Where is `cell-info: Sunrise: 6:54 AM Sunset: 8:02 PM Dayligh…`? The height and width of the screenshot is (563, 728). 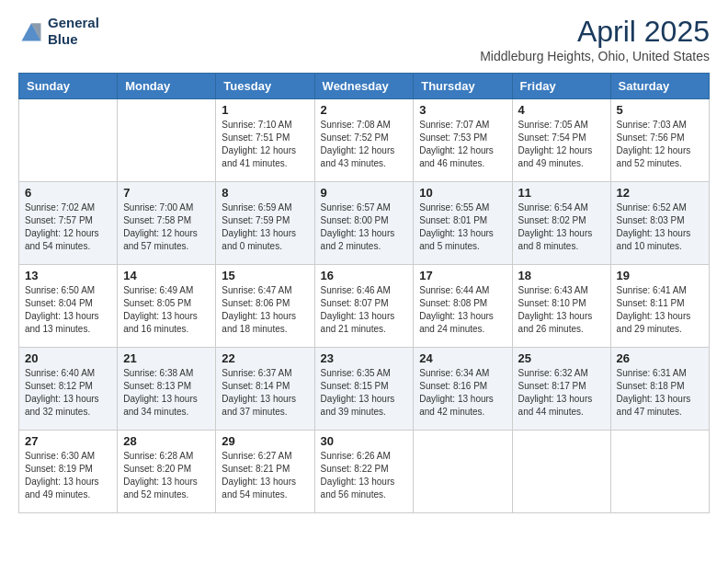 cell-info: Sunrise: 6:54 AM Sunset: 8:02 PM Dayligh… is located at coordinates (562, 227).